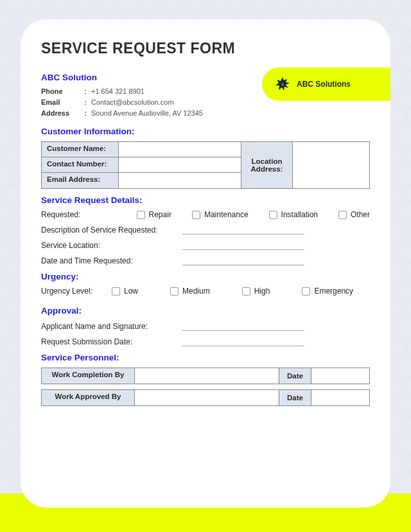  I want to click on location-address-field, so click(331, 165).